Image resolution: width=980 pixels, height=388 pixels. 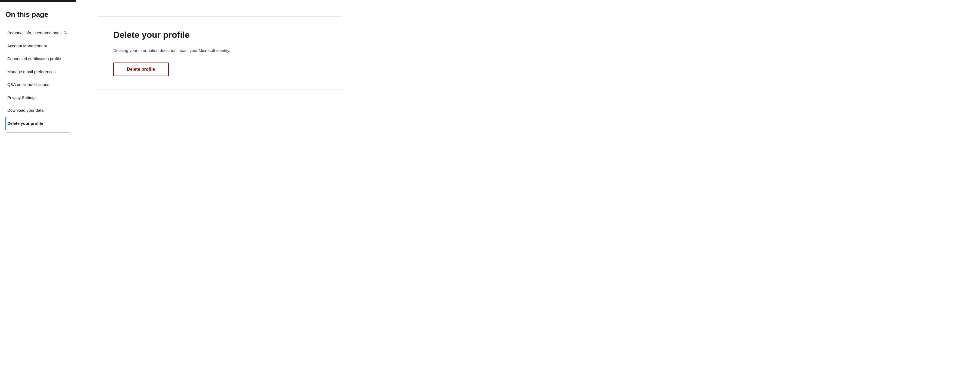 I want to click on sidebar-item-delete-profile: Delete your profile, so click(x=40, y=123).